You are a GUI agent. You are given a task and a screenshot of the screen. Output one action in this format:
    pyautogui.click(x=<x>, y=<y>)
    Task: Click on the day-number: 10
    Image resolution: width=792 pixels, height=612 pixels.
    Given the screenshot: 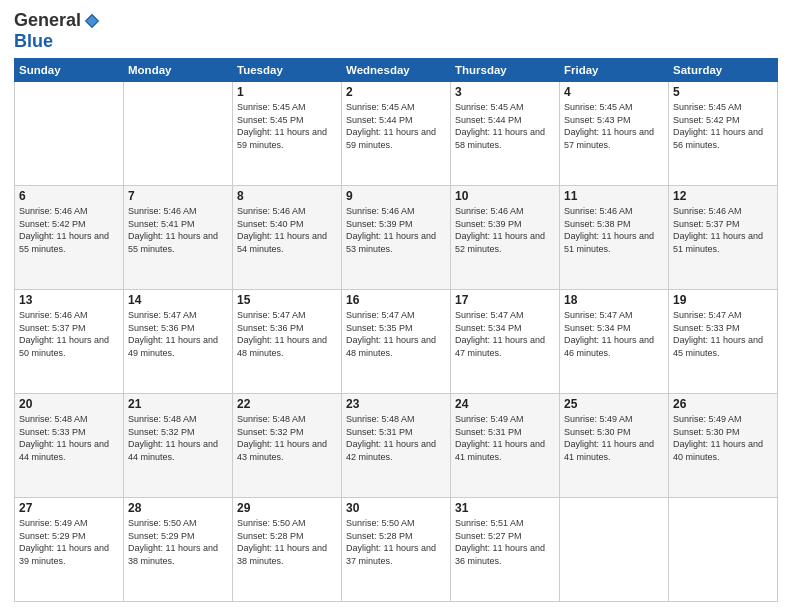 What is the action you would take?
    pyautogui.click(x=505, y=196)
    